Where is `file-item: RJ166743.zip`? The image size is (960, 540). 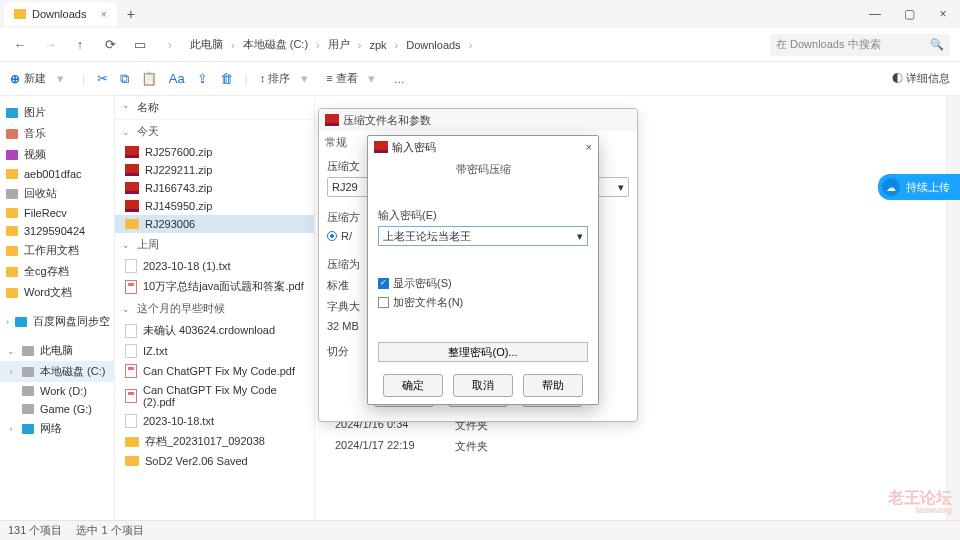 file-item: RJ166743.zip is located at coordinates (214, 188).